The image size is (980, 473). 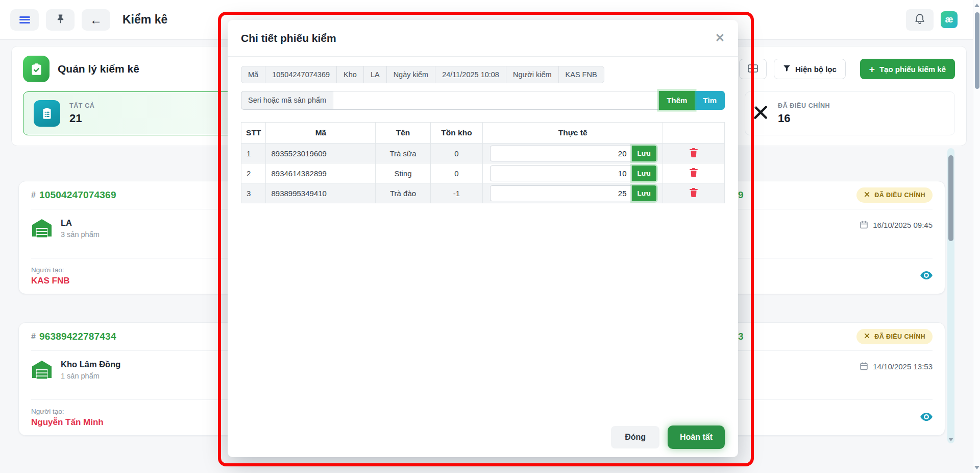 I want to click on table-view-button, so click(x=753, y=69).